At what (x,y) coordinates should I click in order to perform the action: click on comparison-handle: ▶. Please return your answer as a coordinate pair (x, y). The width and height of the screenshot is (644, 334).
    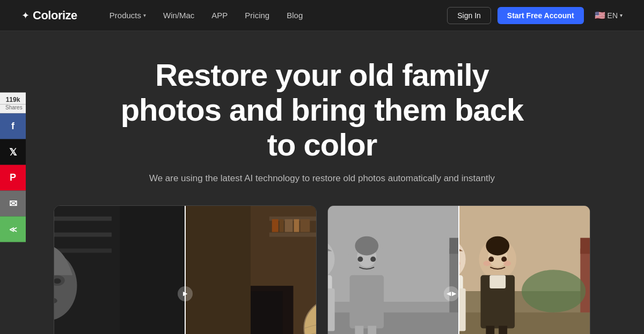
    Looking at the image, I should click on (185, 294).